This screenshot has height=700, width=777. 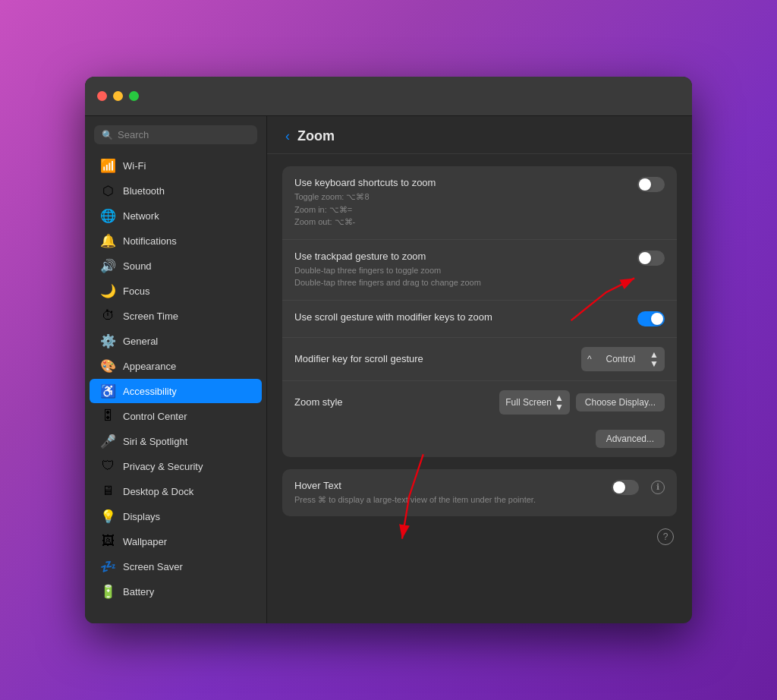 I want to click on hover-text-desc: Press ⌘ to display a large-text view of …, so click(x=447, y=500).